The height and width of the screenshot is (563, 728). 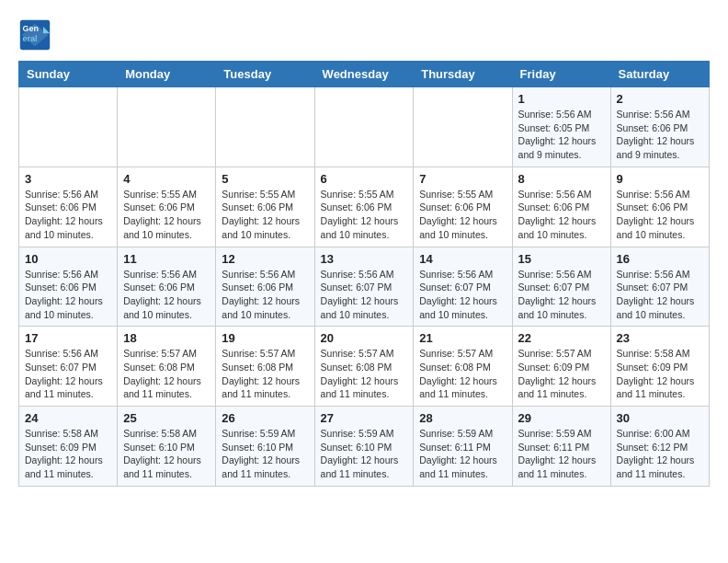 I want to click on day-number: 27, so click(x=364, y=418).